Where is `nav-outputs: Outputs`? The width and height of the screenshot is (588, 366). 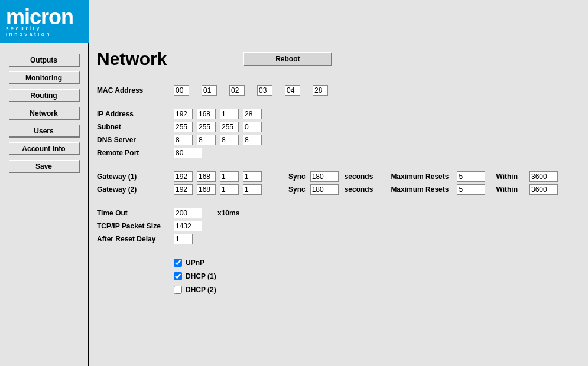 nav-outputs: Outputs is located at coordinates (44, 60).